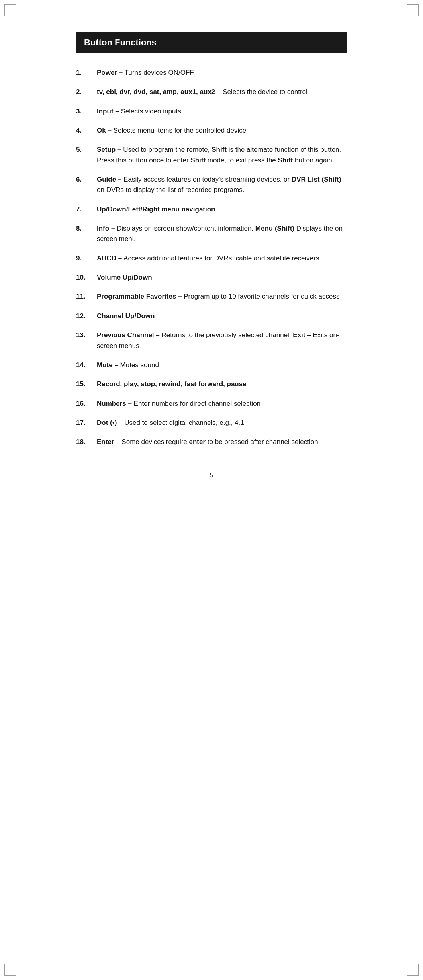  What do you see at coordinates (139, 296) in the screenshot?
I see `item-label: Programmable Favorites –` at bounding box center [139, 296].